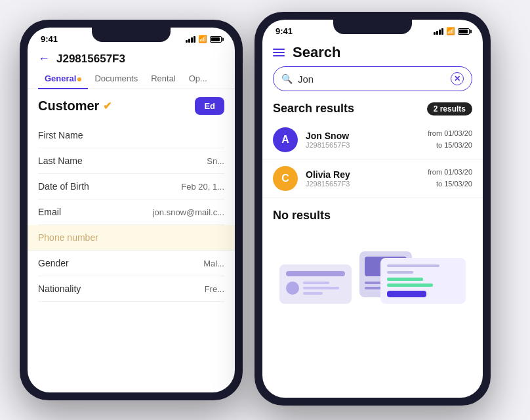  I want to click on doc1-header, so click(316, 274).